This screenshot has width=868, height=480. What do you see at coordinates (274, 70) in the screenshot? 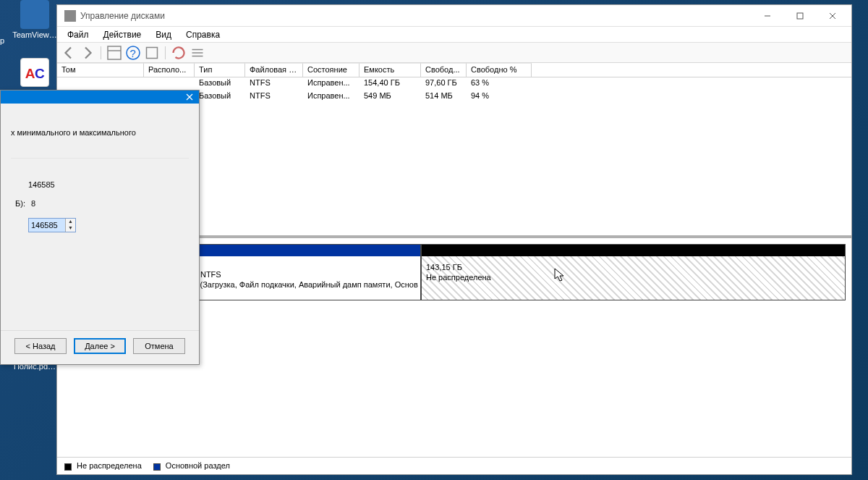
I see `col-filesystem: Файловая с...` at bounding box center [274, 70].